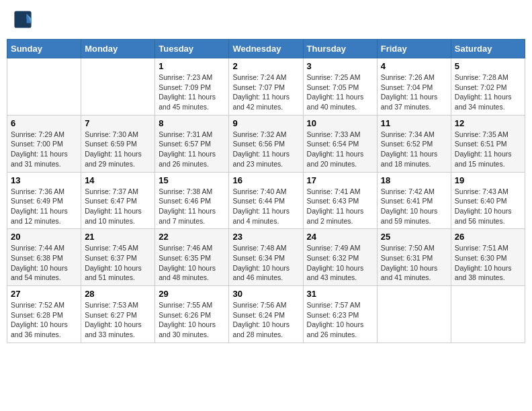  I want to click on day-header-tuesday: Tuesday, so click(192, 49).